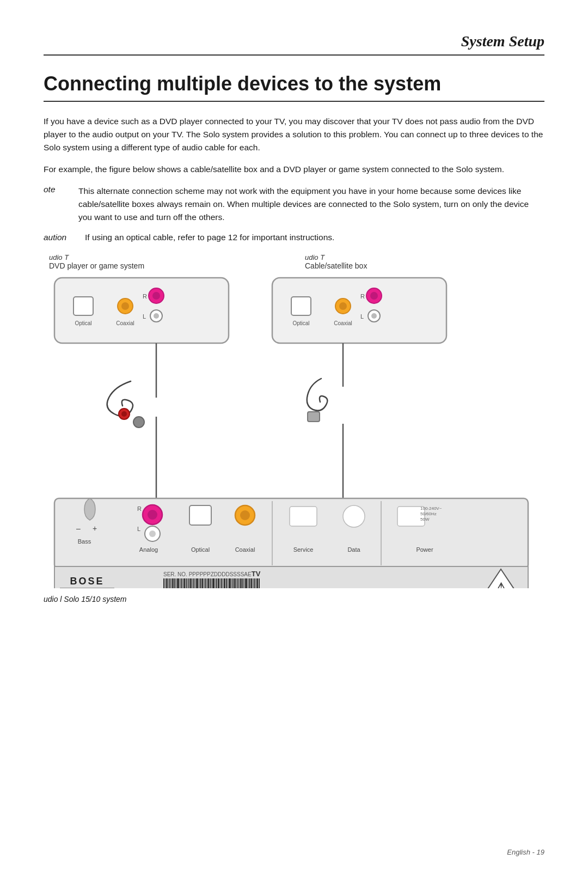 This screenshot has width=588, height=878. What do you see at coordinates (60, 237) in the screenshot?
I see `caution-label: aution` at bounding box center [60, 237].